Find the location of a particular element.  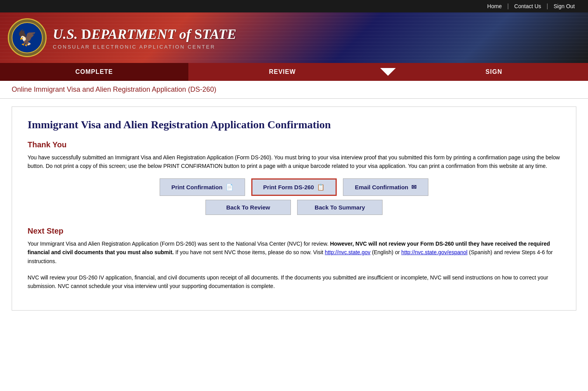

step-complete-label: COMPLETE is located at coordinates (94, 72).